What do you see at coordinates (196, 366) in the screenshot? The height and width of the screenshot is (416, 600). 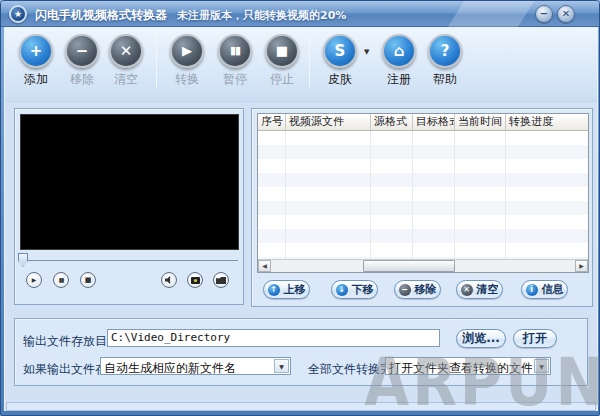 I see `exists-option-select: 自动生成相应的新文件名 ▼` at bounding box center [196, 366].